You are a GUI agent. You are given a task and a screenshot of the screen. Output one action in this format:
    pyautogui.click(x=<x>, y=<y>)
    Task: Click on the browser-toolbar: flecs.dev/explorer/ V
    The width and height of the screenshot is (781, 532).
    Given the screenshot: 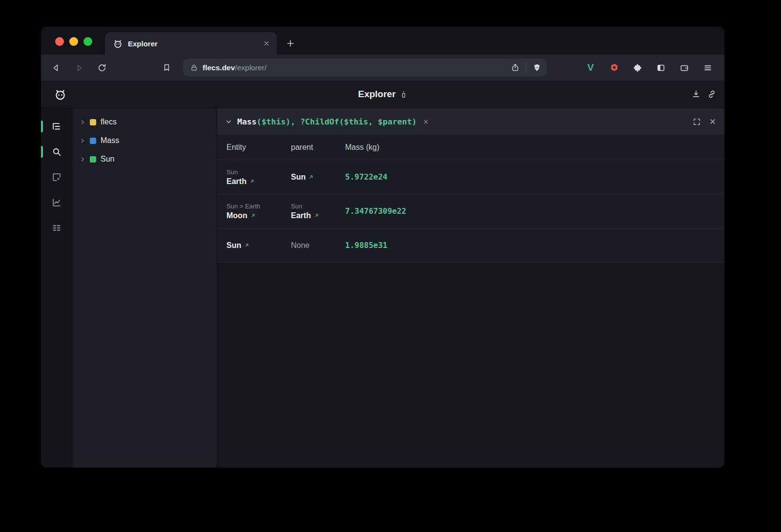 What is the action you would take?
    pyautogui.click(x=383, y=67)
    